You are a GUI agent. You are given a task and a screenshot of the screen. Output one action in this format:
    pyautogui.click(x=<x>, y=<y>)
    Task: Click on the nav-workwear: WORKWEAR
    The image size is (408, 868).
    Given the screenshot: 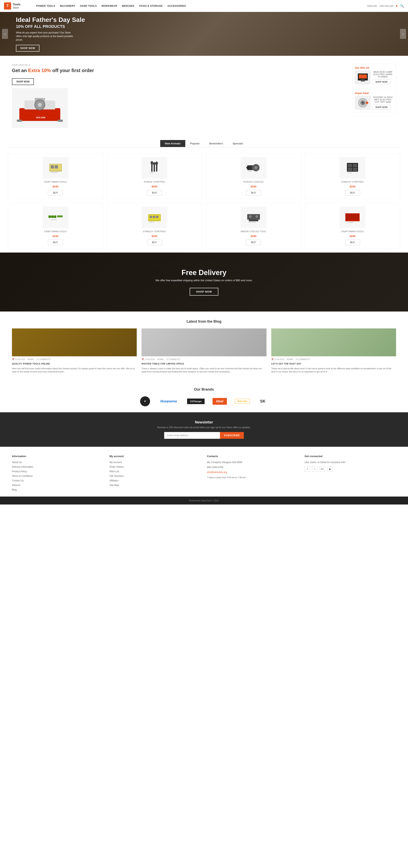 What is the action you would take?
    pyautogui.click(x=109, y=6)
    